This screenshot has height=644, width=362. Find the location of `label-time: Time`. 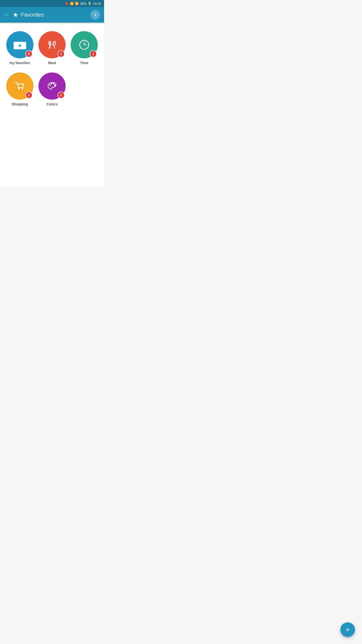

label-time: Time is located at coordinates (84, 63).